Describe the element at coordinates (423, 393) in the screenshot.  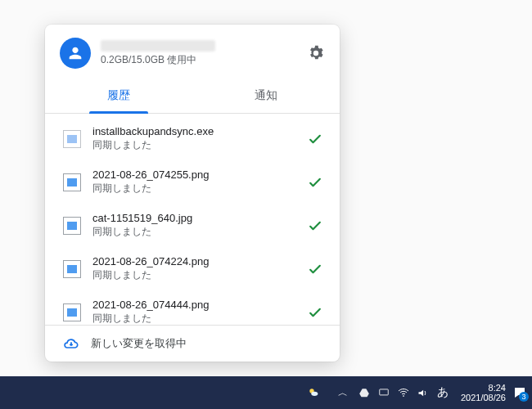
I see `volume-tray-icon` at that location.